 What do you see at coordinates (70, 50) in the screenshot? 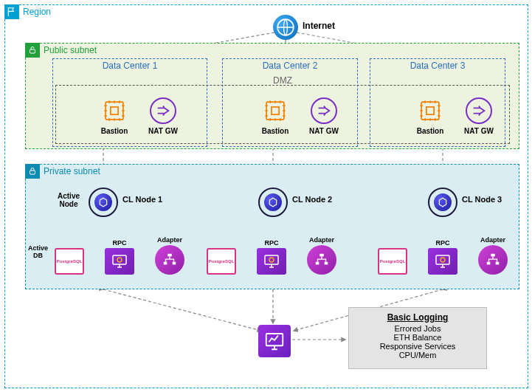
I see `public-subnet-label: Public subnet` at bounding box center [70, 50].